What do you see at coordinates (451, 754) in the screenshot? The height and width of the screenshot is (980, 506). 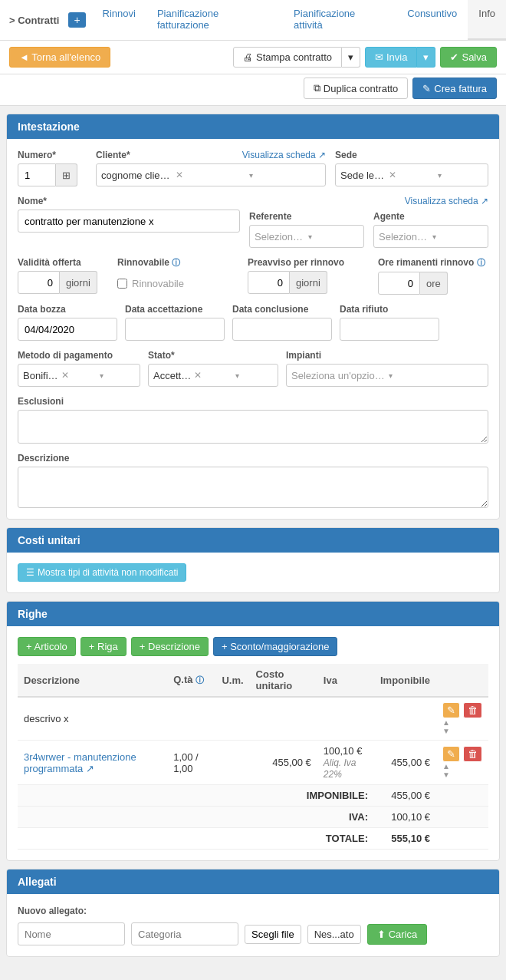 I see `row2-edit-button: ✎` at bounding box center [451, 754].